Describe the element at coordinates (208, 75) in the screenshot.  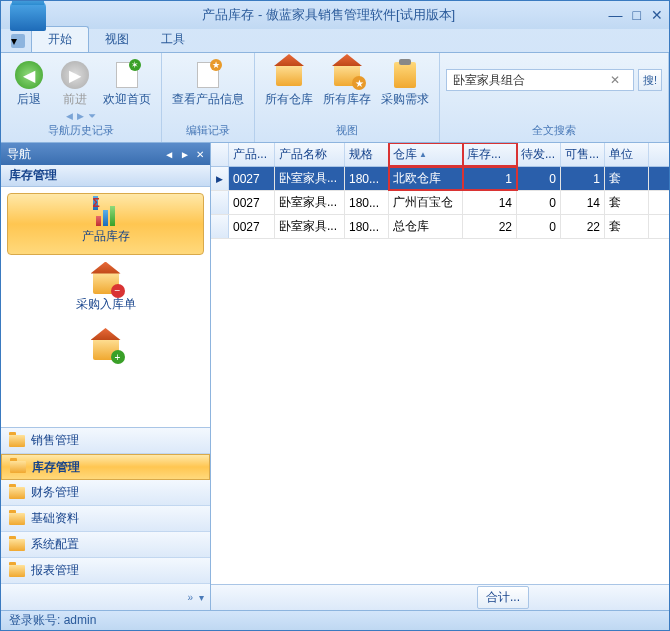
I see `product-info-icon: ★` at that location.